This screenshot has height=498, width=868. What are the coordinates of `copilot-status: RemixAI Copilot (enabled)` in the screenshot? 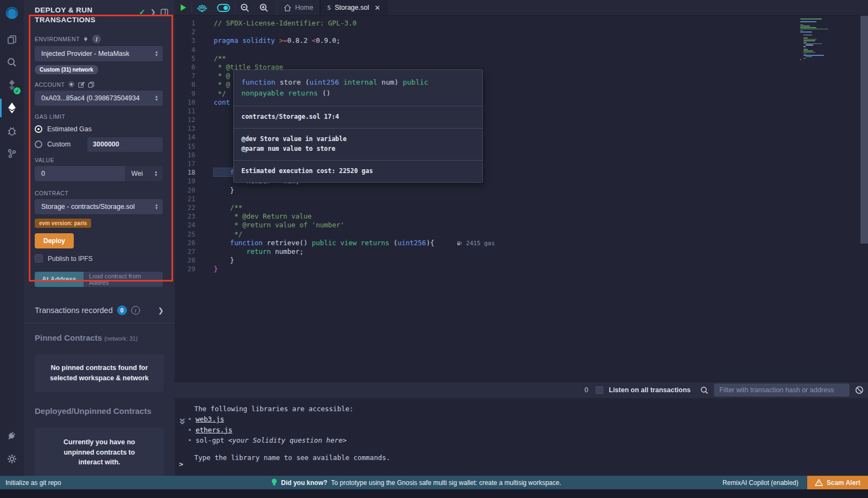 It's located at (765, 483).